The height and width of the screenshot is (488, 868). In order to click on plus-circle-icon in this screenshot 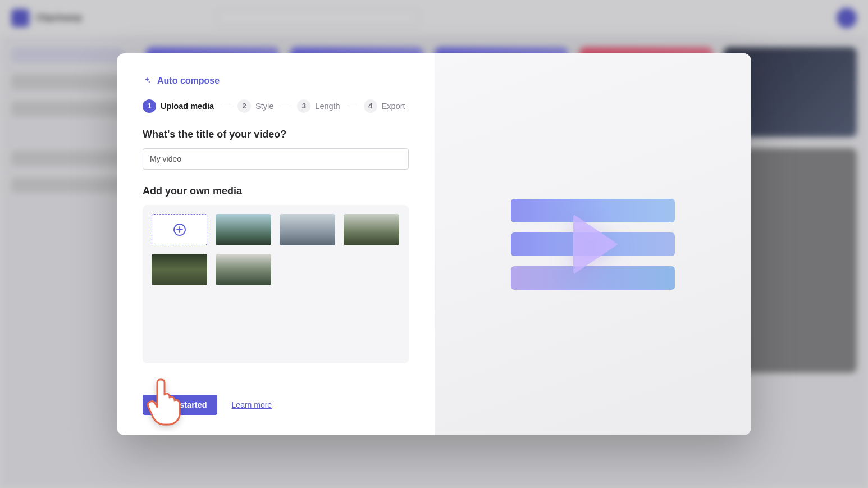, I will do `click(180, 230)`.